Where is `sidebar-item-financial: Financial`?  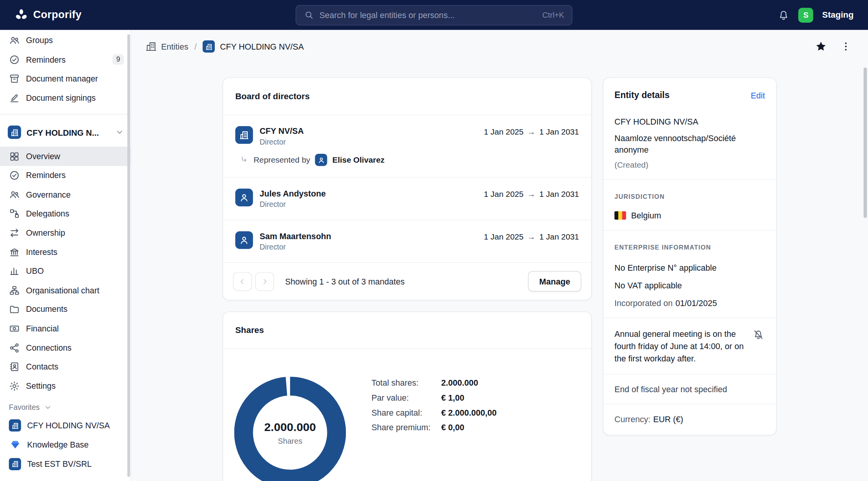
sidebar-item-financial: Financial is located at coordinates (65, 329).